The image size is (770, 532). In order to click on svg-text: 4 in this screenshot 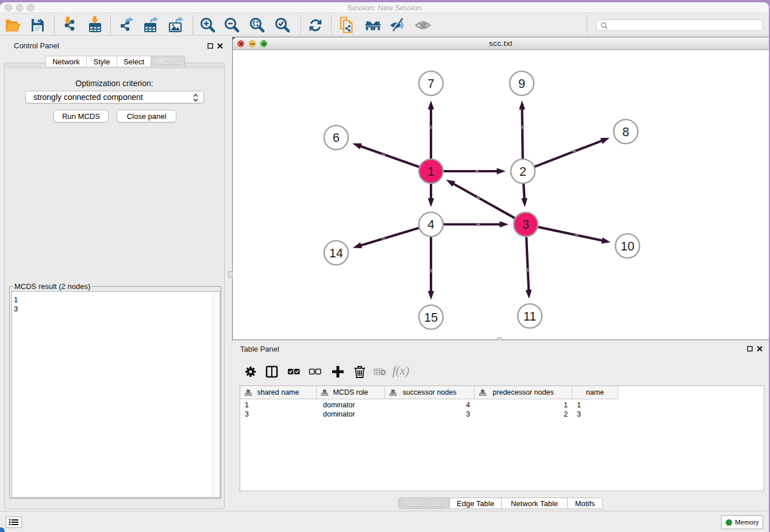, I will do `click(431, 225)`.